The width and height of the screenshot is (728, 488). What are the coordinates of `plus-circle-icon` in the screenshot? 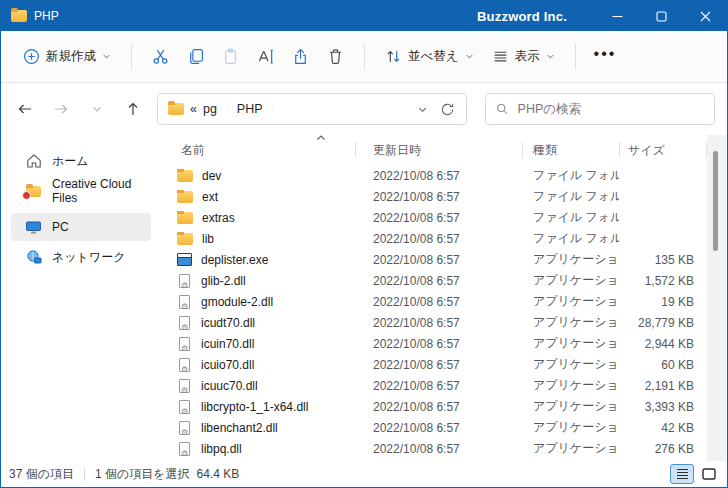 It's located at (32, 56).